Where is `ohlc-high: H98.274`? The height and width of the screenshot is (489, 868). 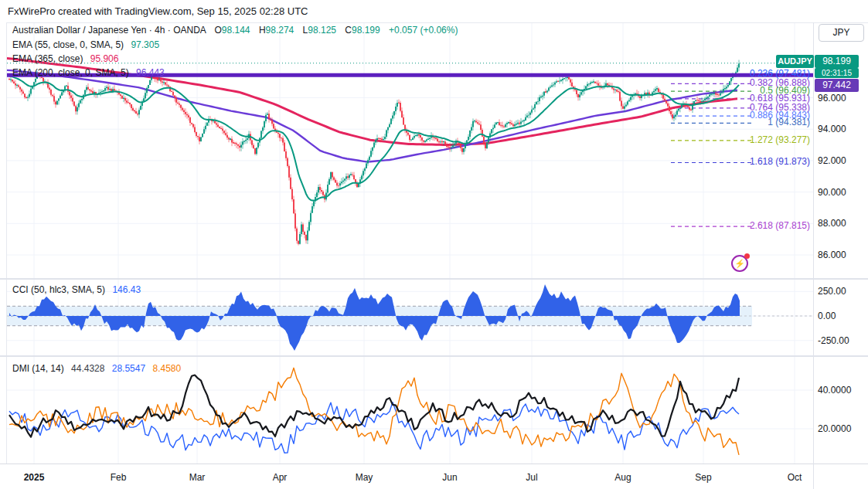 ohlc-high: H98.274 is located at coordinates (277, 30).